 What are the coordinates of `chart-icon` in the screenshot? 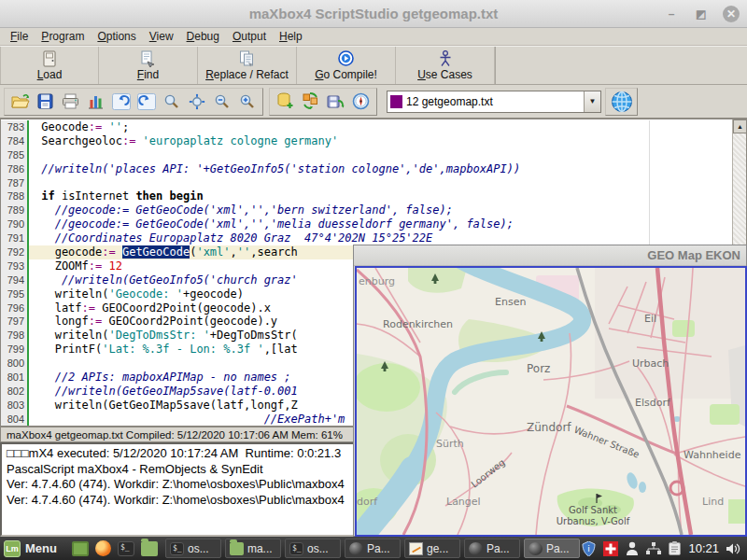 It's located at (95, 102).